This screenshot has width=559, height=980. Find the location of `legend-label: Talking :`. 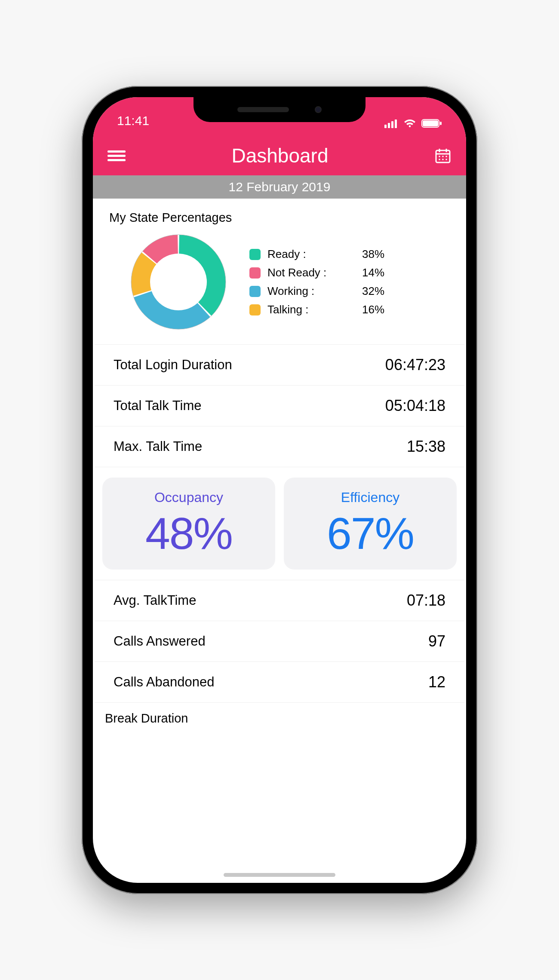

legend-label: Talking : is located at coordinates (304, 309).